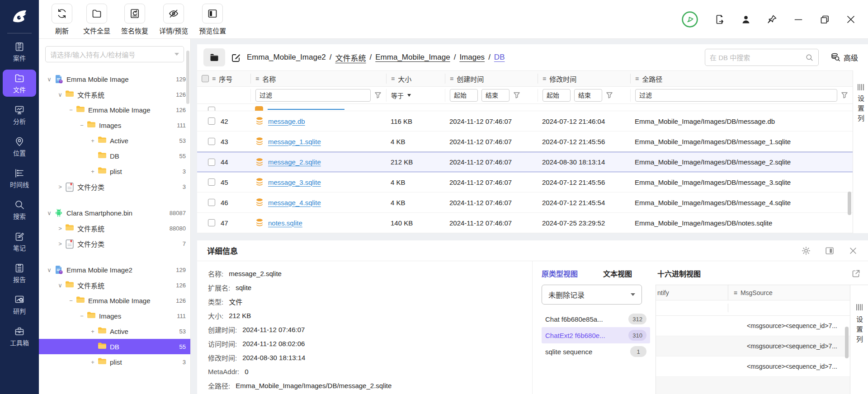 Image resolution: width=868 pixels, height=394 pixels. I want to click on column-header-created: ≡ 创建时间, so click(491, 79).